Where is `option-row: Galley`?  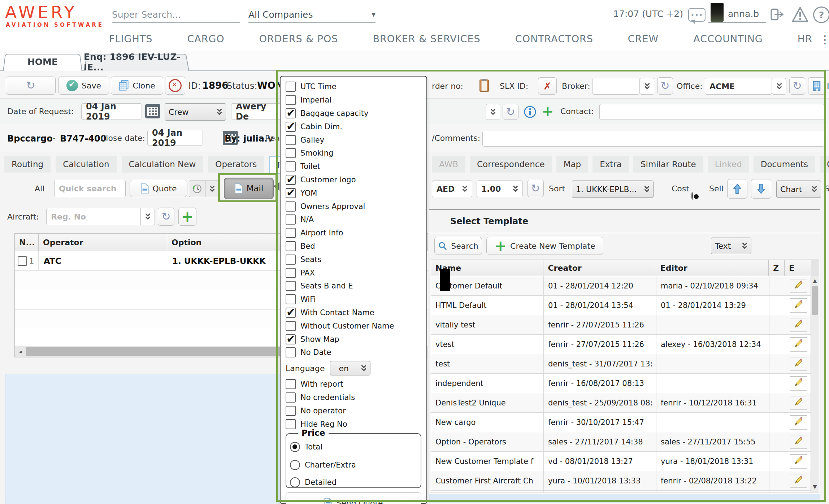
option-row: Galley is located at coordinates (353, 140).